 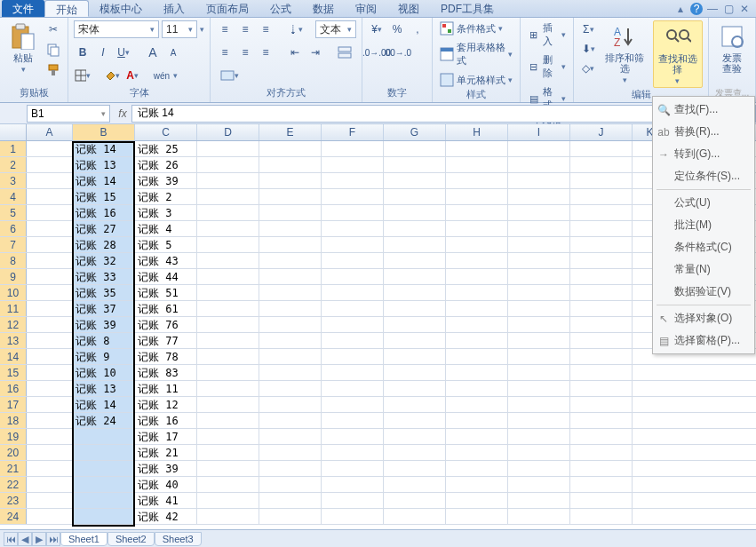 What do you see at coordinates (588, 49) in the screenshot?
I see `fill-button: ⬇▾` at bounding box center [588, 49].